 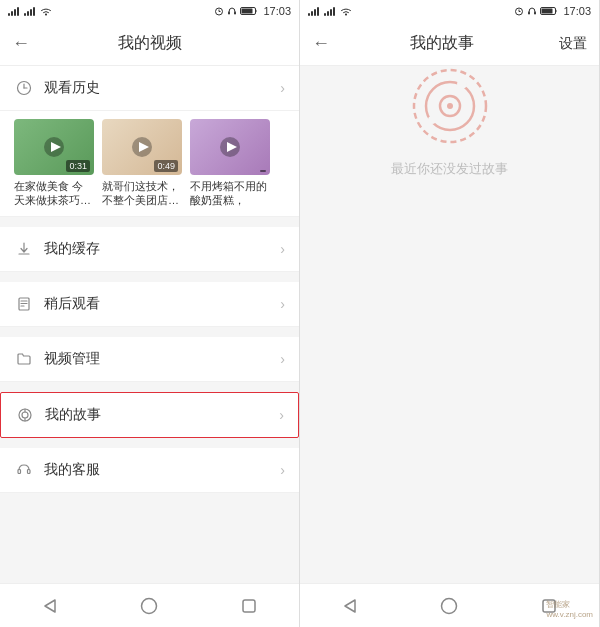 I want to click on header-left: ← 我的视频, so click(x=150, y=44).